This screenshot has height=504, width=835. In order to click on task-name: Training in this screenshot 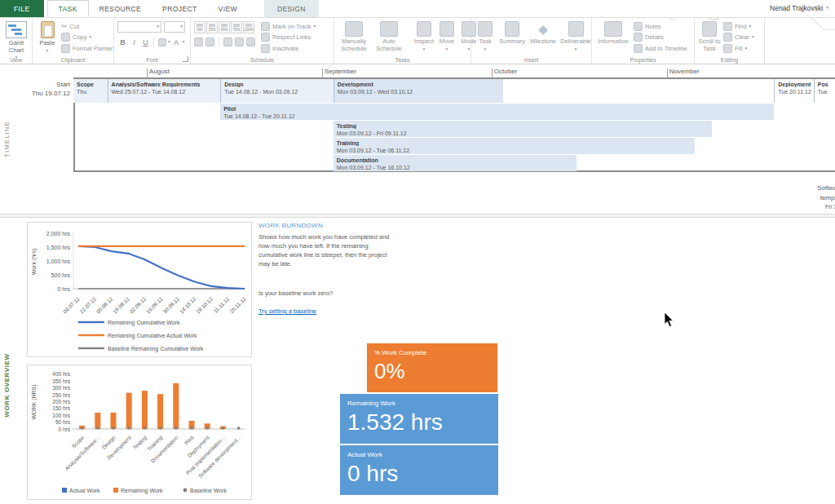, I will do `click(515, 142)`.